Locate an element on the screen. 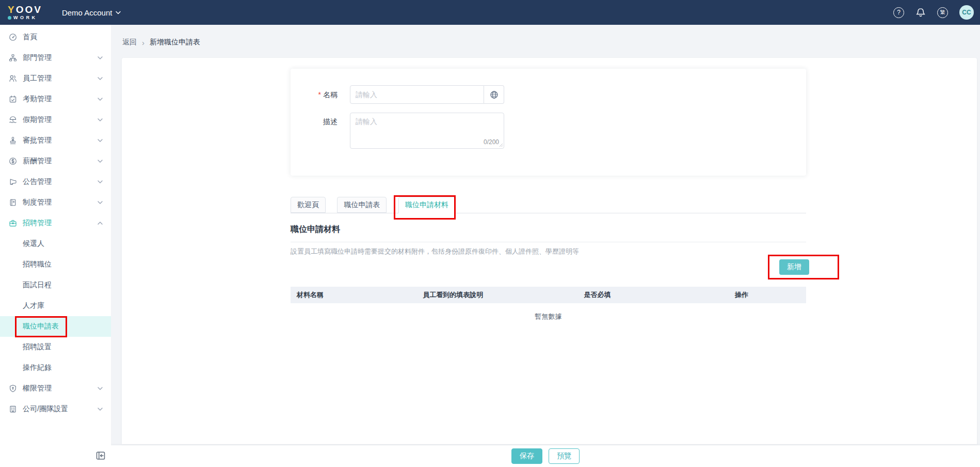  logo-subline: WORK is located at coordinates (25, 18).